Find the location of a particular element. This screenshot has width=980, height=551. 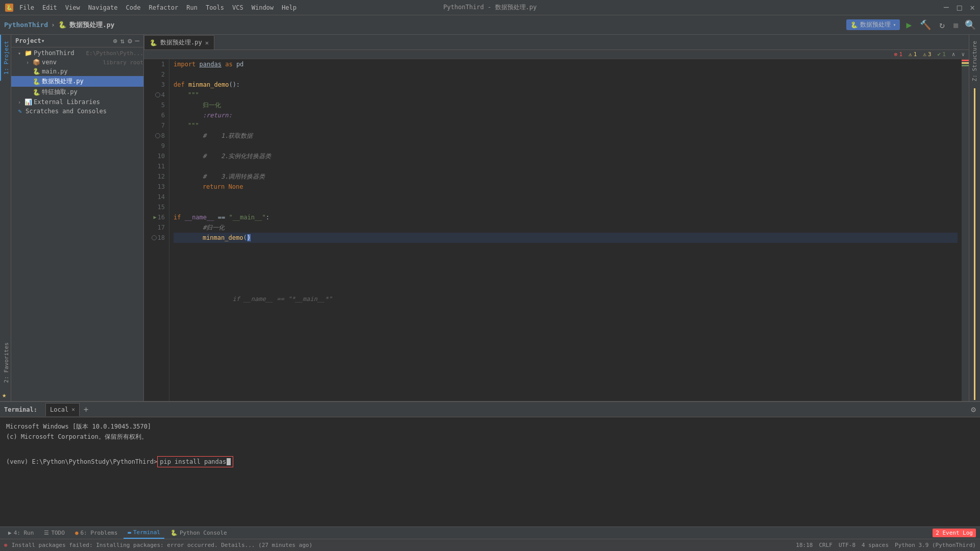

code-line-6: :return: is located at coordinates (566, 115).